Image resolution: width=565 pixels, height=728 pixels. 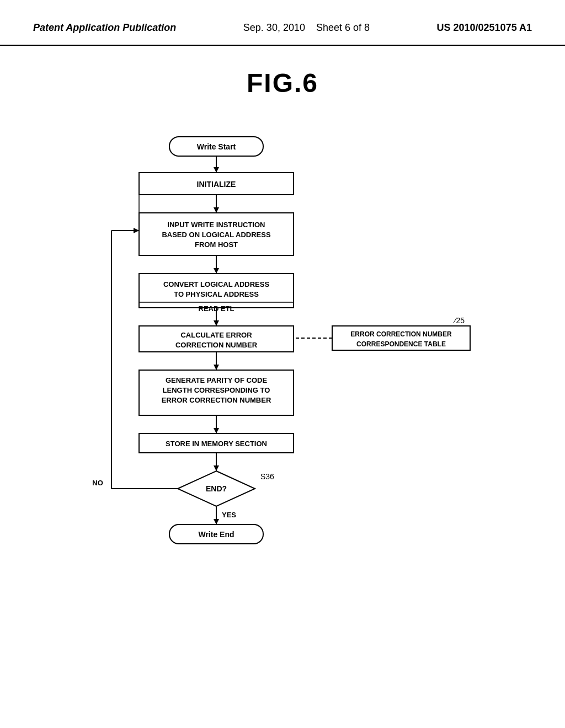 I want to click on svg-text: STORE IN MEMORY SECTION, so click(x=216, y=443).